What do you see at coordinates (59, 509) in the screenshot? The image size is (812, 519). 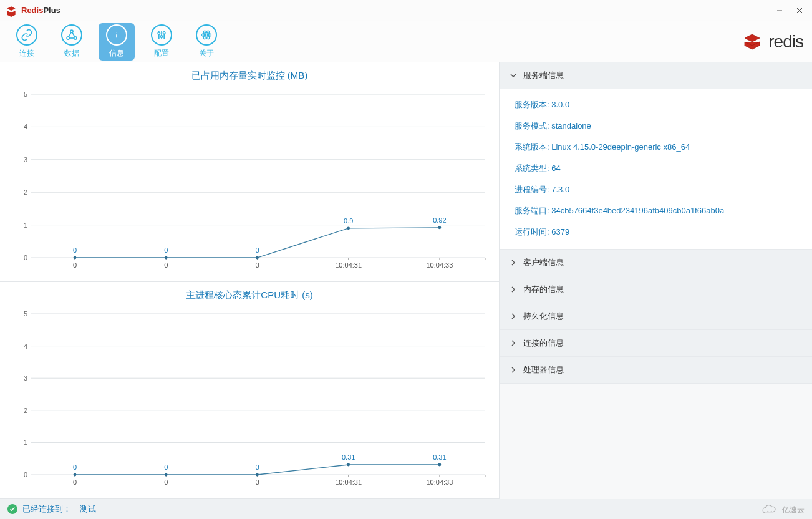 I see `status-text: 已经连接到：测试` at bounding box center [59, 509].